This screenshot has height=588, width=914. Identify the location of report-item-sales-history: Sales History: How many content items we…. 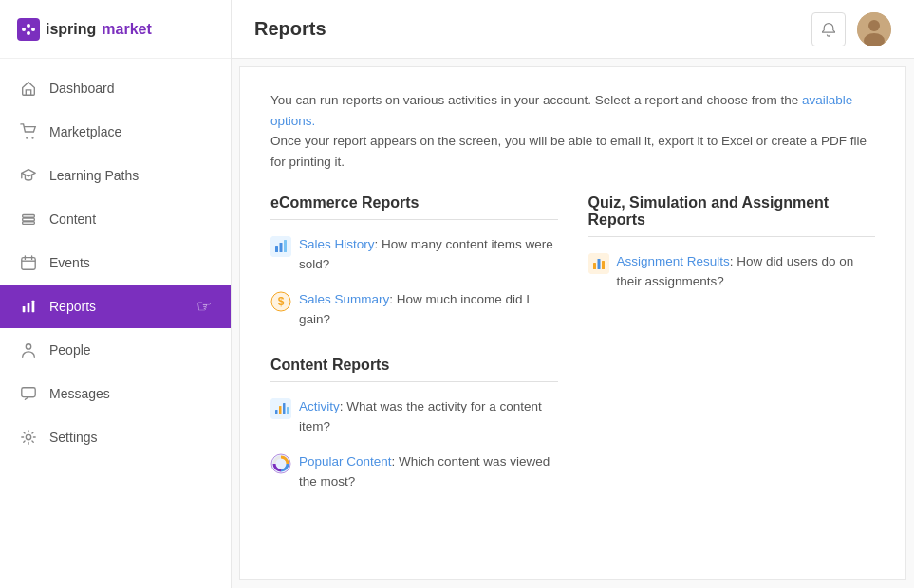
(414, 255).